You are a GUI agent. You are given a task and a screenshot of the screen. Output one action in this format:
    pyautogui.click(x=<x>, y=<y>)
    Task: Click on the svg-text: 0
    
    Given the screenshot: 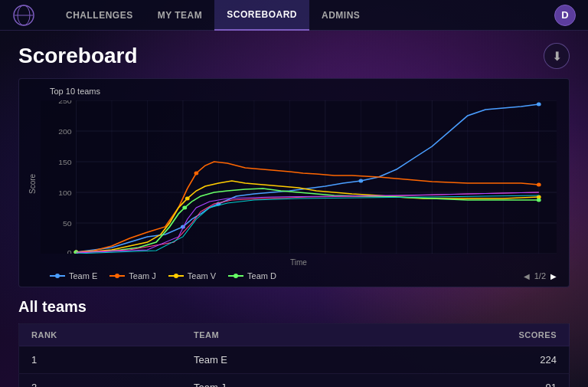 What is the action you would take?
    pyautogui.click(x=70, y=251)
    